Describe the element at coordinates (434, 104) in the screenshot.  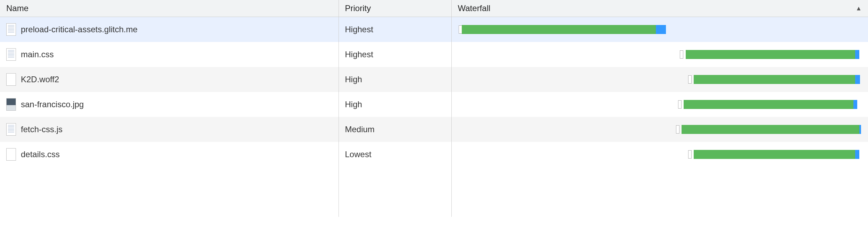
I see `table-row: san-francisco.jpgHigh` at that location.